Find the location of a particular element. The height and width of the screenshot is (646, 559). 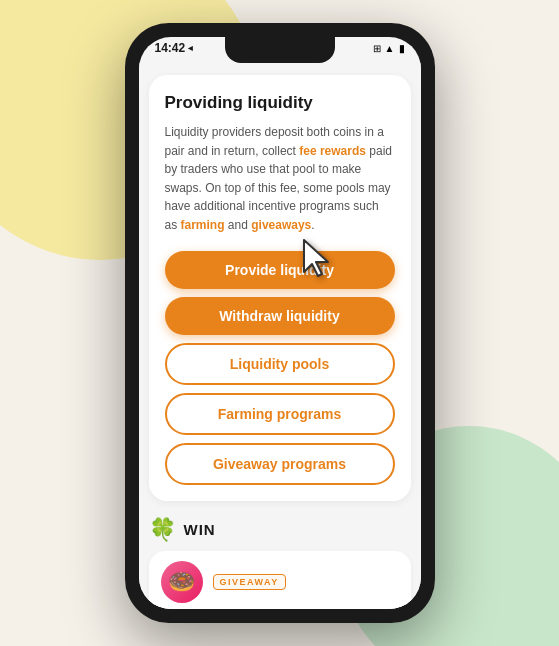

desc-text-3: and is located at coordinates (238, 225).